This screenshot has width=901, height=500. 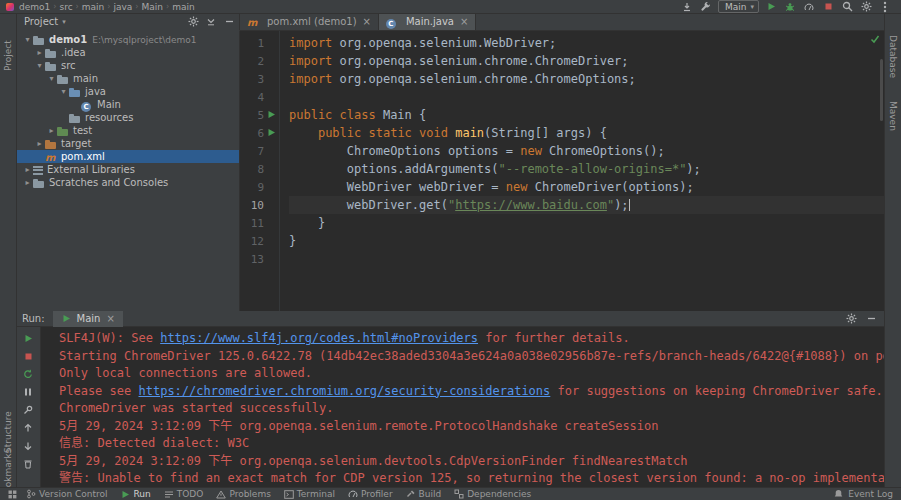 What do you see at coordinates (893, 56) in the screenshot?
I see `tool-strip-database: Database` at bounding box center [893, 56].